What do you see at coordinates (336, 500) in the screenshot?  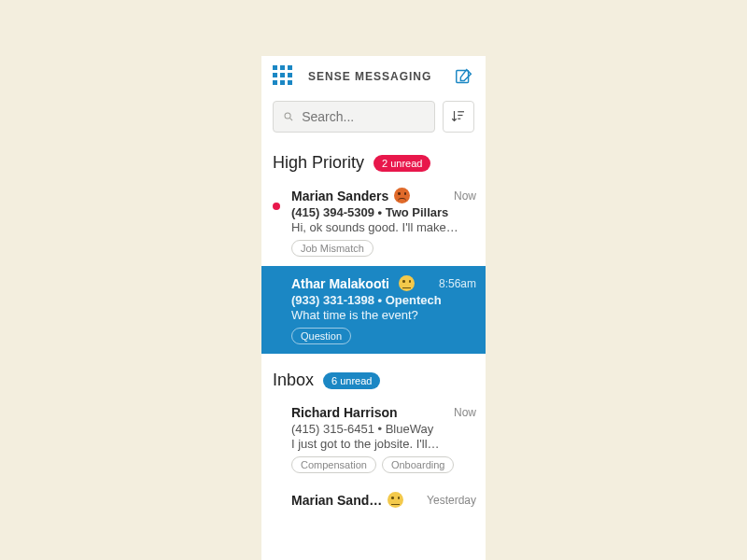 I see `thread-name: Marian Sand…` at bounding box center [336, 500].